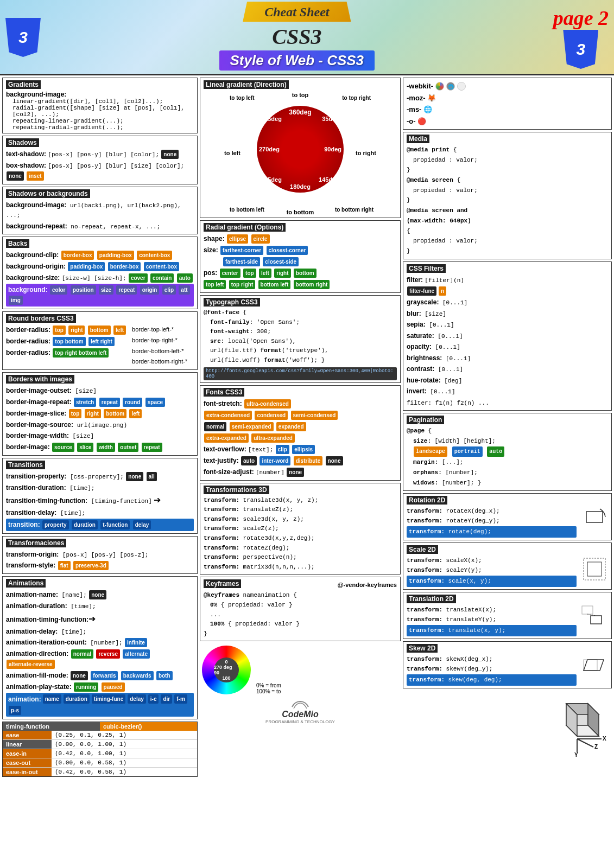 This screenshot has height=868, width=614. I want to click on css-filters-section: CSS Filters filter: [filter](n) filter-f…, so click(507, 336).